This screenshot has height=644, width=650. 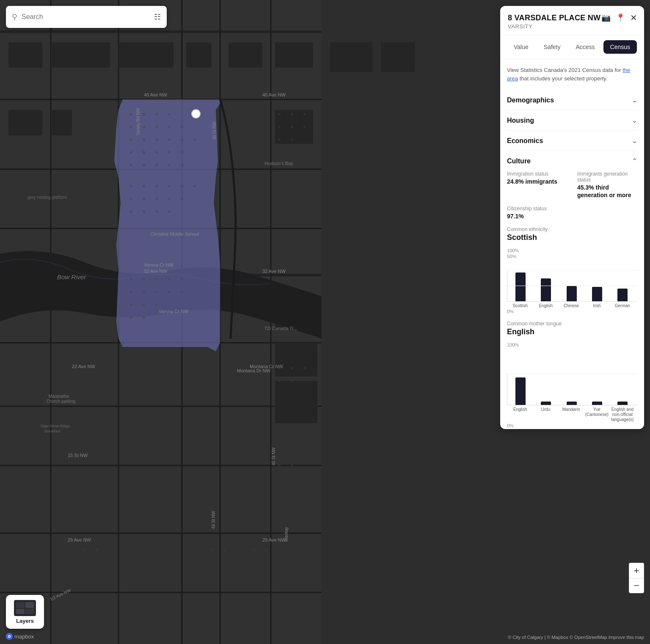 What do you see at coordinates (25, 608) in the screenshot?
I see `layers-thumbnail` at bounding box center [25, 608].